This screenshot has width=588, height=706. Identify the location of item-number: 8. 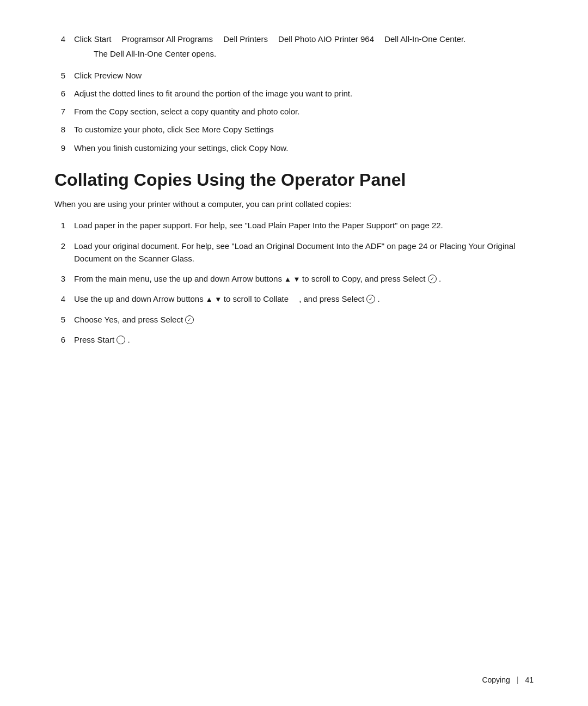
(60, 130).